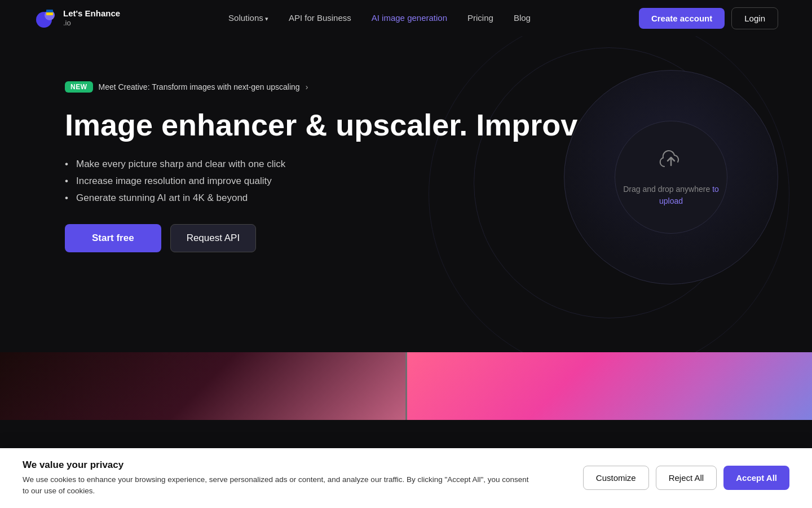  I want to click on logo: Let's Enhance .io, so click(77, 18).